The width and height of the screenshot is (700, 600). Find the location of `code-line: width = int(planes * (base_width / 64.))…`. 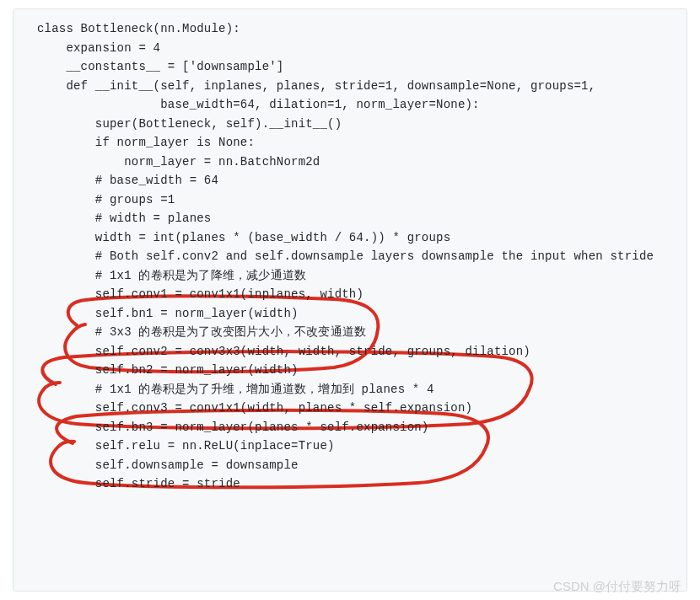

code-line: width = int(planes * (base_width / 64.))… is located at coordinates (350, 238).